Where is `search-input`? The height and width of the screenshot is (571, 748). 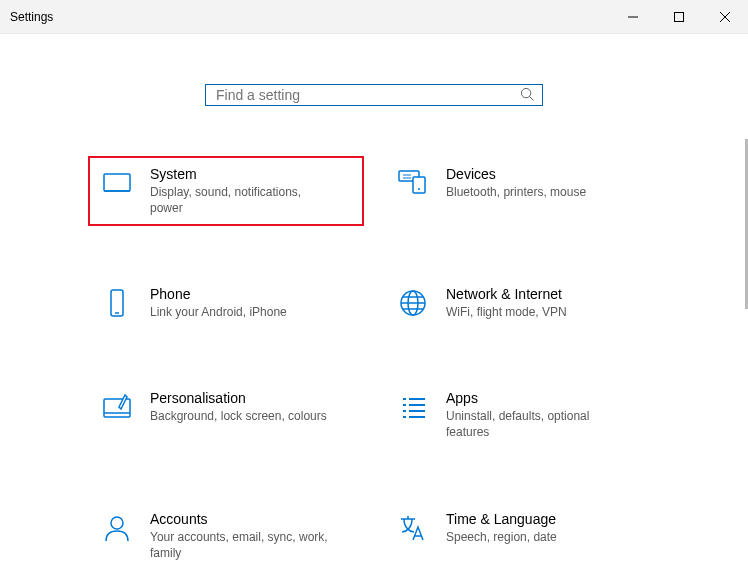
search-input is located at coordinates (359, 95).